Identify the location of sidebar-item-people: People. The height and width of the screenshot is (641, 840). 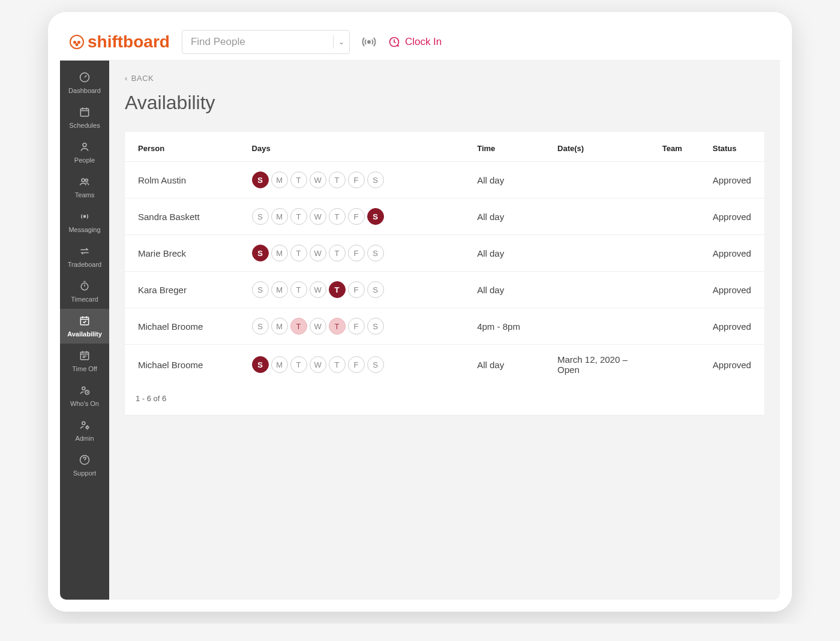
(85, 152).